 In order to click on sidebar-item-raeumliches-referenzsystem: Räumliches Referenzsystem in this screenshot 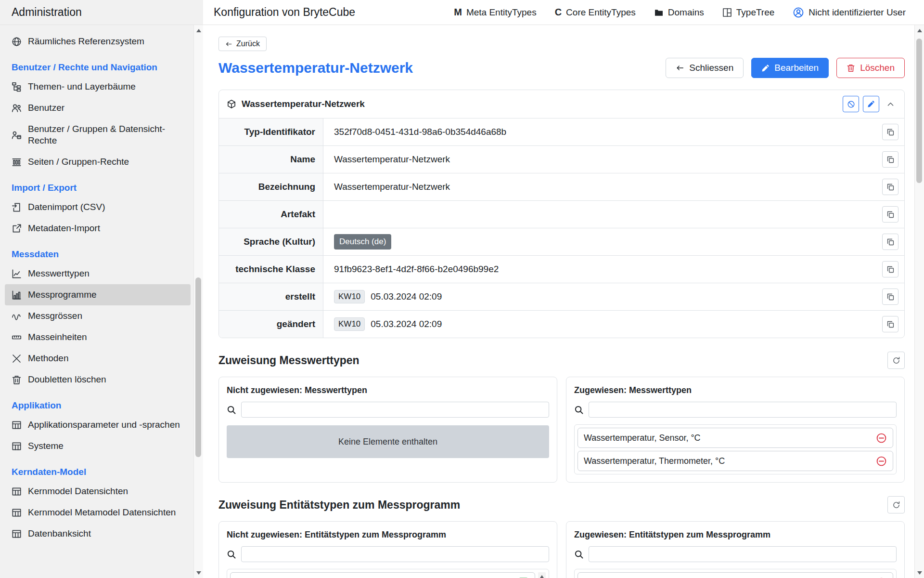, I will do `click(98, 41)`.